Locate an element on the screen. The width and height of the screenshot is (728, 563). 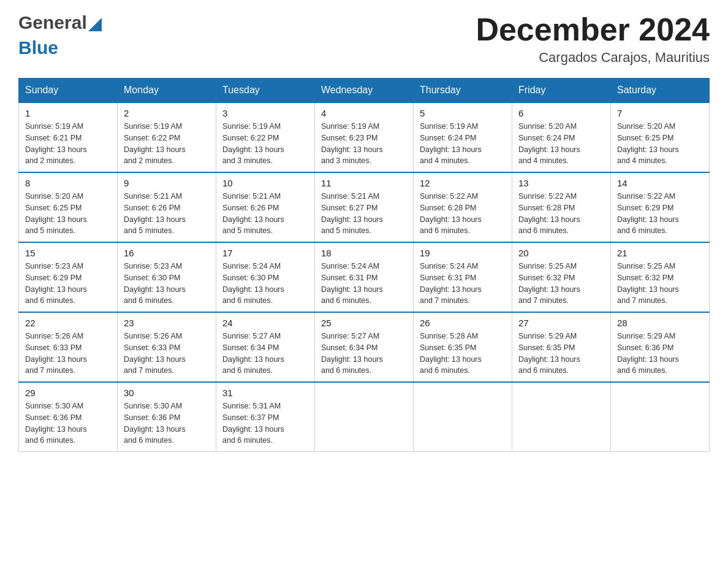
calendar-cell: 29Sunrise: 5:30 AMSunset: 6:36 PMDayligh… is located at coordinates (69, 417).